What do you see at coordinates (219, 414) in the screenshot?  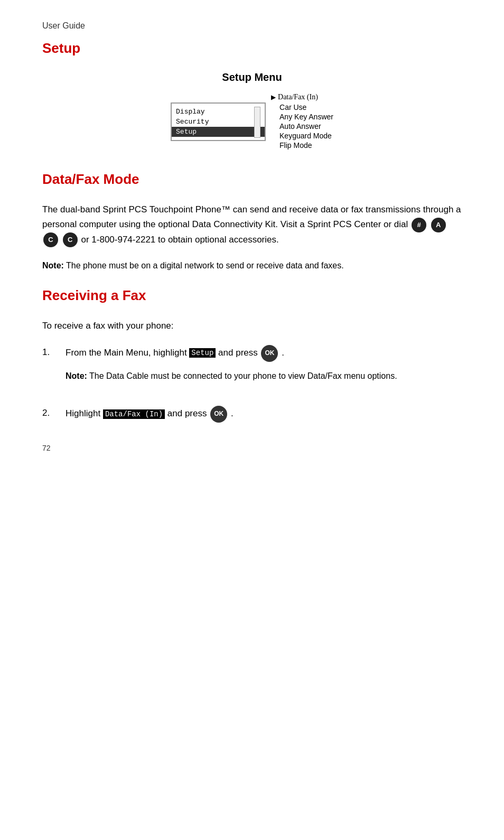 I see `step-2-ok-button: OK` at bounding box center [219, 414].